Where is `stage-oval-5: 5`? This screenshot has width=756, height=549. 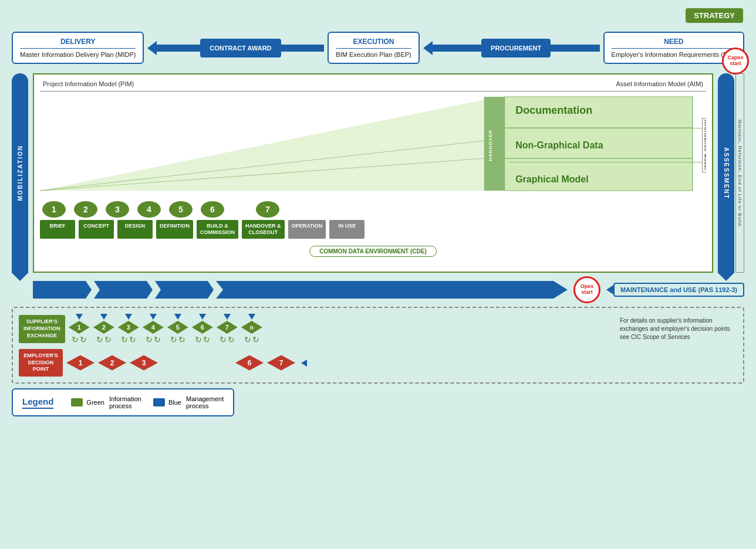 stage-oval-5: 5 is located at coordinates (181, 209).